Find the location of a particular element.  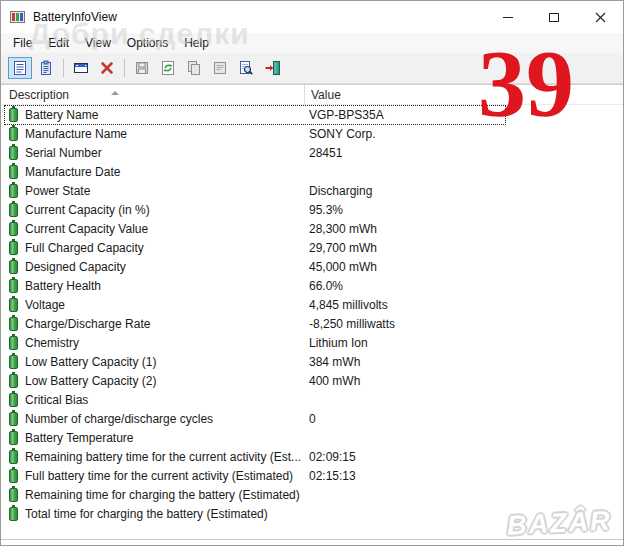

report-view-button is located at coordinates (20, 68).